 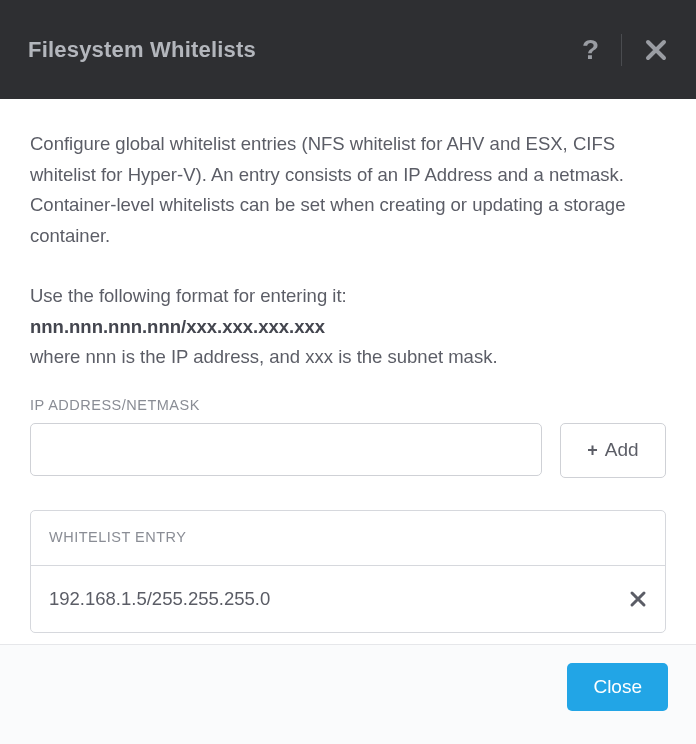 I want to click on description-text: Configure global whitelist entries (NFS …, so click(x=348, y=190).